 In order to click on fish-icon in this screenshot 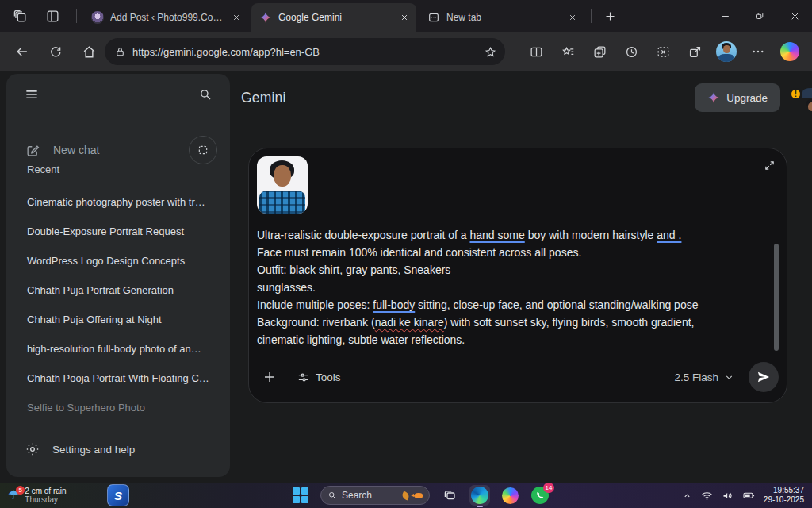, I will do `click(419, 495)`.